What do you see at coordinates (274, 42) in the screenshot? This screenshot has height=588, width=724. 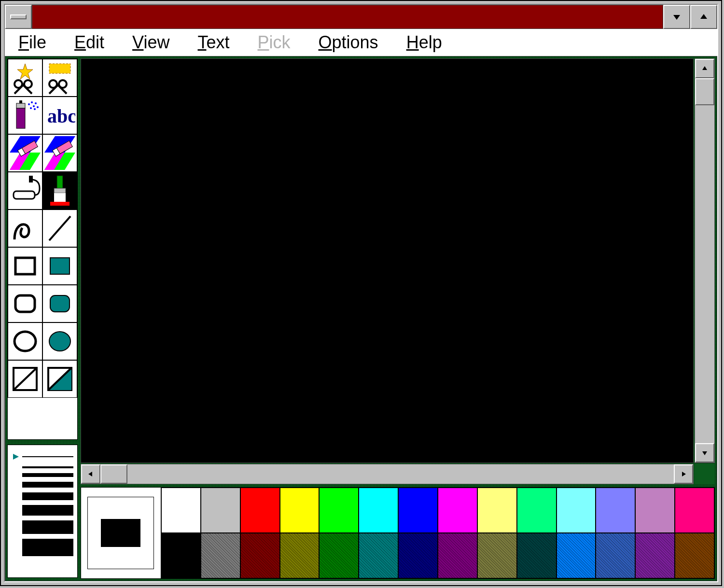 I see `menu-pick: Pick` at bounding box center [274, 42].